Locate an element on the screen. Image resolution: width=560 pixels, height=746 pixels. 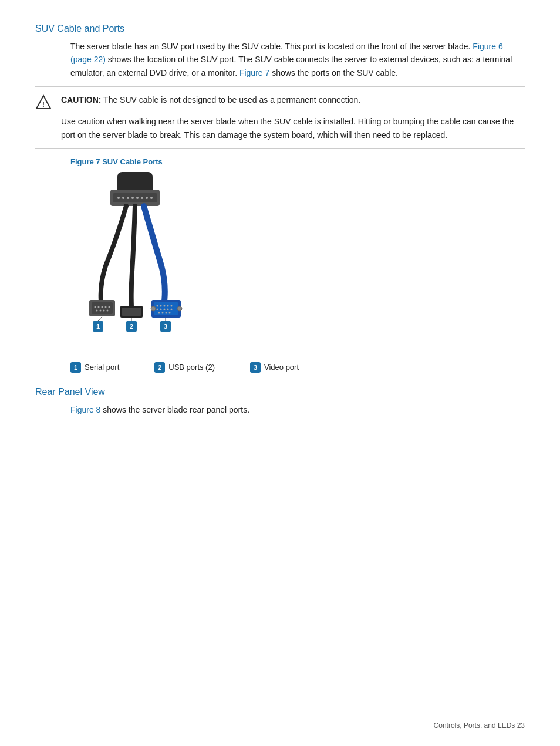
legend-item-3: 3 Video port is located at coordinates (275, 367).